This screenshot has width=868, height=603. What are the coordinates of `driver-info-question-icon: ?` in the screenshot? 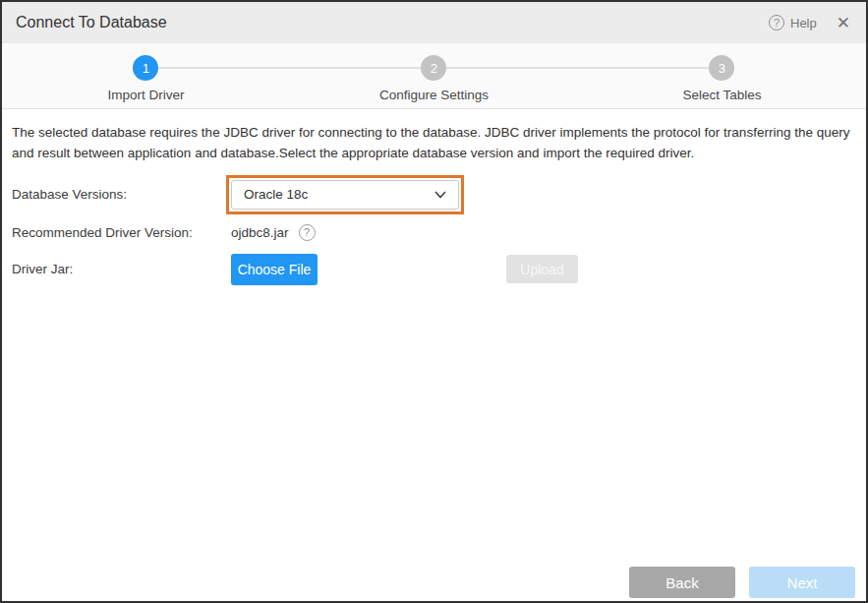 It's located at (307, 232).